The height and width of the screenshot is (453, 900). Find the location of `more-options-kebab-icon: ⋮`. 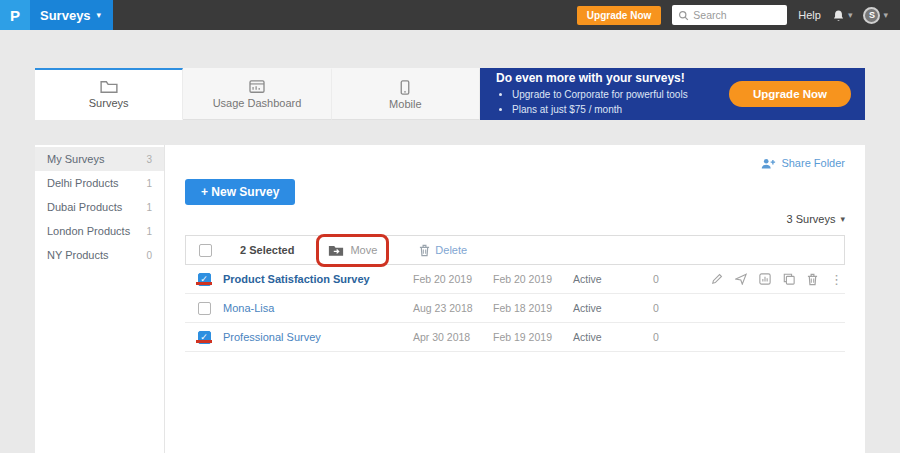

more-options-kebab-icon: ⋮ is located at coordinates (836, 280).